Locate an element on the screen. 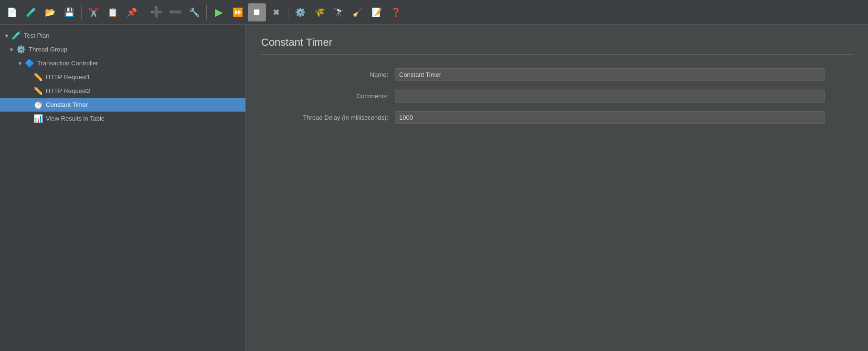 This screenshot has height=351, width=868. toggle-thread-group: ▼ is located at coordinates (11, 50).